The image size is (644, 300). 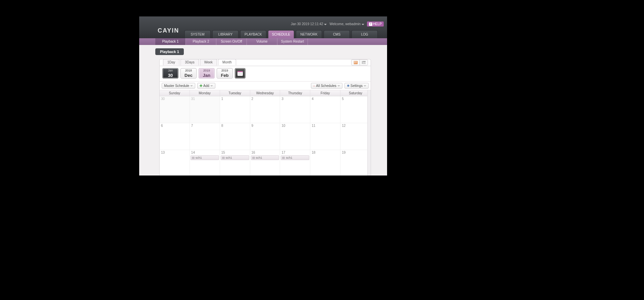 I want to click on calendar-cell: 16sch1, so click(x=265, y=163).